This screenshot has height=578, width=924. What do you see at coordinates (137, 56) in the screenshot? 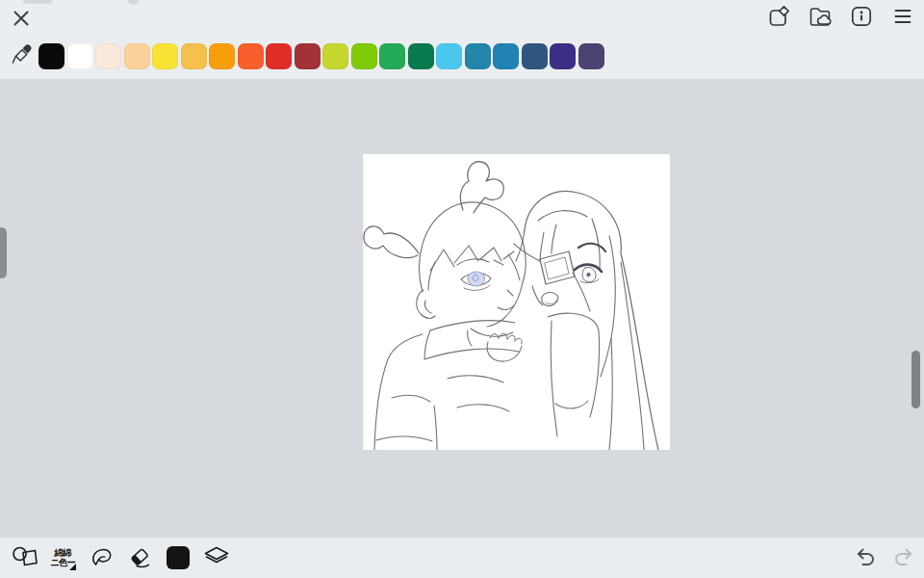
I see `color-swatch-peach` at bounding box center [137, 56].